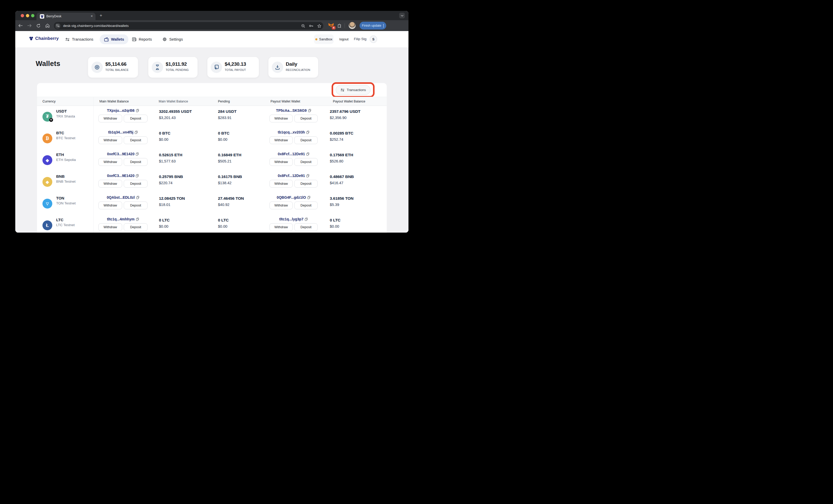 The width and height of the screenshot is (833, 504). What do you see at coordinates (311, 26) in the screenshot?
I see `password-key-icon` at bounding box center [311, 26].